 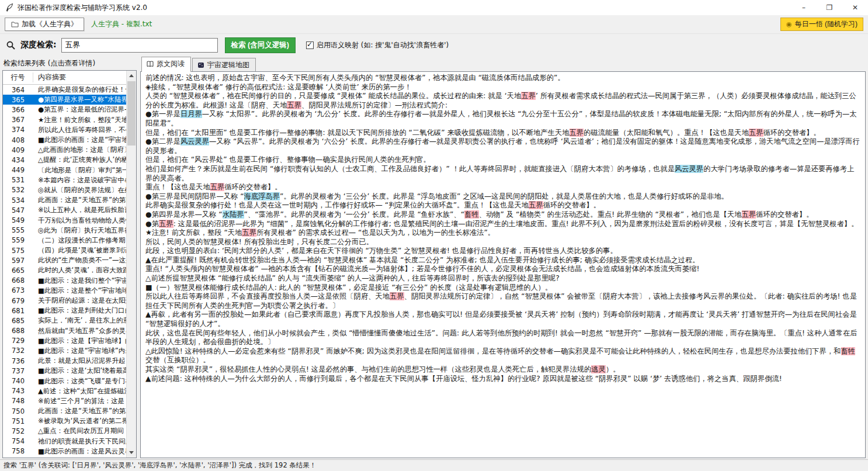 I want to click on table-row: 754祂们的职责就是执行天下民间所有人类, so click(x=64, y=442).